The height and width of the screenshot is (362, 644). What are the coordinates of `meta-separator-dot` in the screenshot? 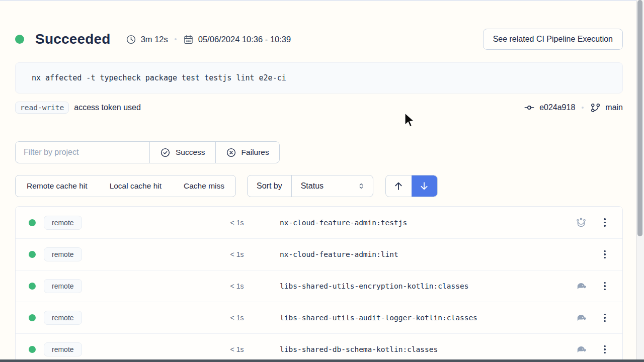 It's located at (176, 39).